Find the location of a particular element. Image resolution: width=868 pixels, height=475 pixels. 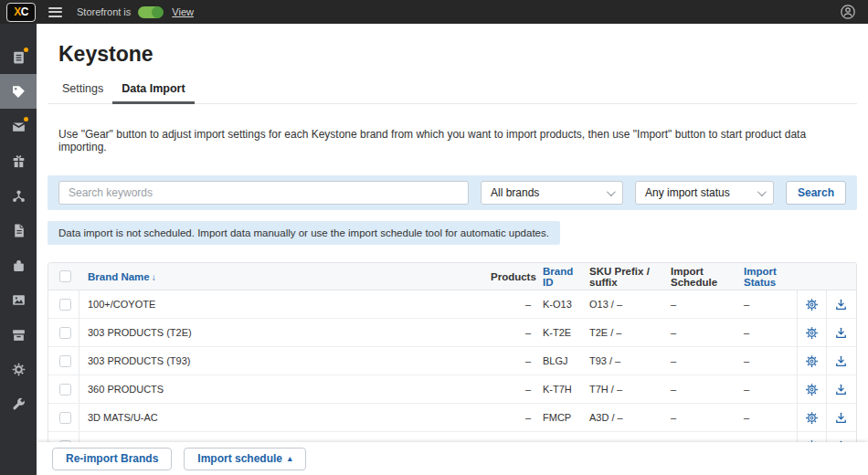

table-row: 303 PRODUCTS (T2E) – K-T2E T2E / – – – is located at coordinates (452, 332).